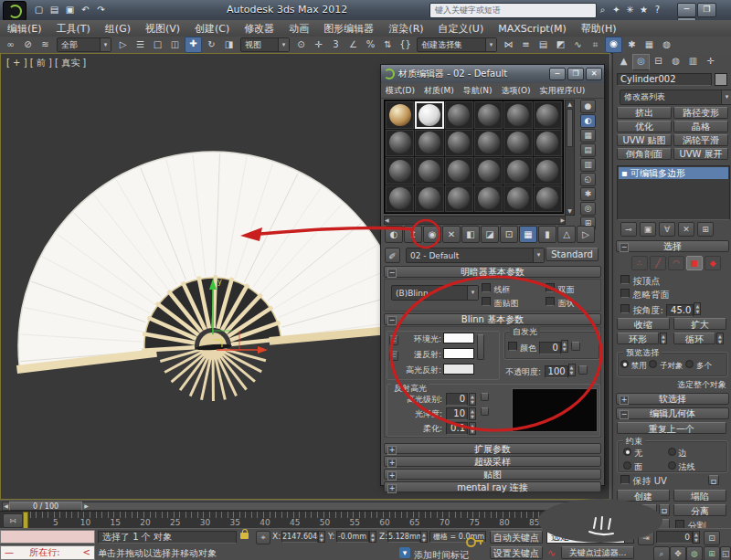  What do you see at coordinates (484, 411) in the screenshot?
I see `glossiness-map-button` at bounding box center [484, 411].